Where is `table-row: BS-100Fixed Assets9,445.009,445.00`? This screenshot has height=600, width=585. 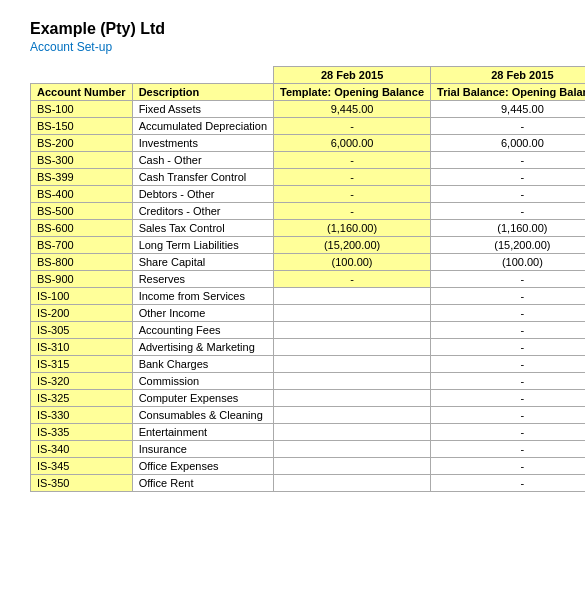 table-row: BS-100Fixed Assets9,445.009,445.00 is located at coordinates (308, 110).